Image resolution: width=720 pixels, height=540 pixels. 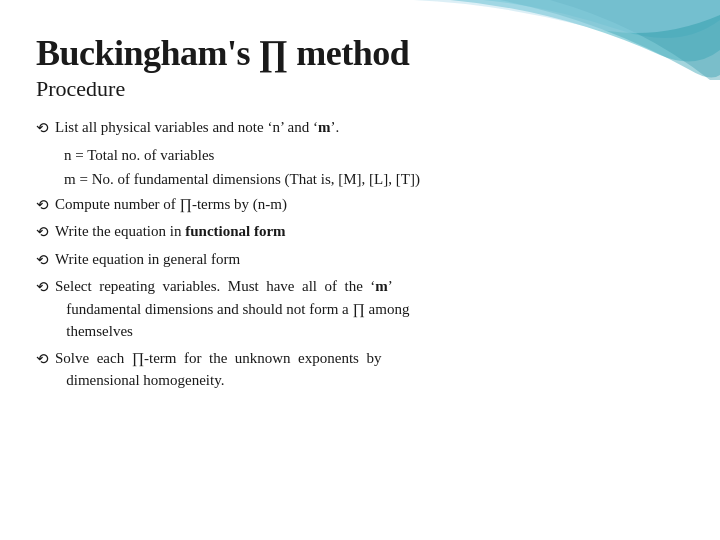 What do you see at coordinates (360, 89) in the screenshot?
I see `subtitle: Procedure` at bounding box center [360, 89].